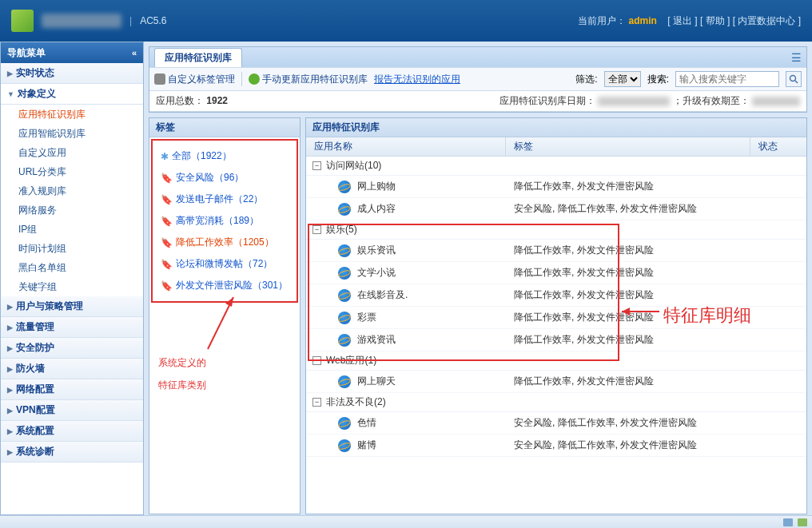  What do you see at coordinates (198, 58) in the screenshot?
I see `tab-app-signature-lib: 应用特征识别库` at bounding box center [198, 58].